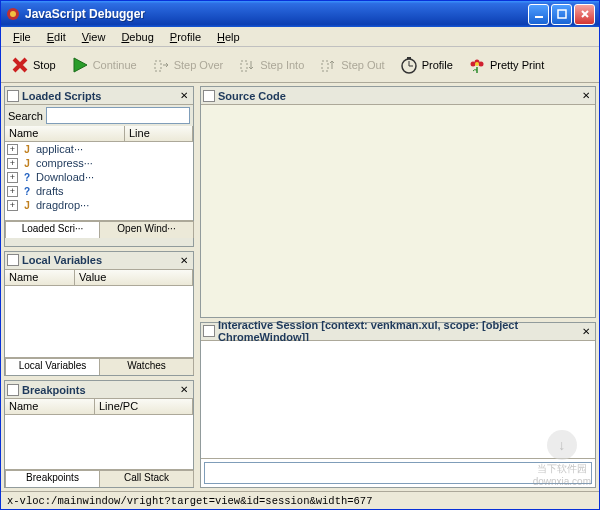 Image resolution: width=600 pixels, height=510 pixels. I want to click on session-input, so click(398, 473).